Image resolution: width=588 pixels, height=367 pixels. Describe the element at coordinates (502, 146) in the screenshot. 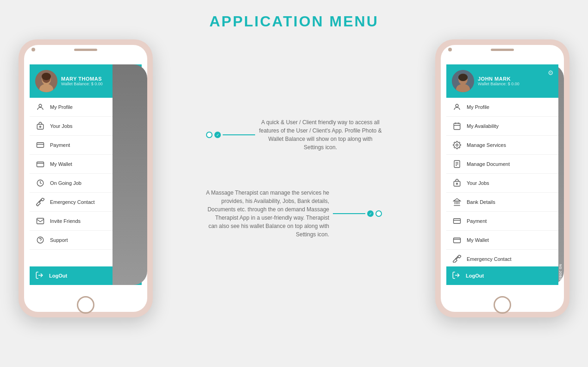

I see `menu-item-services-right: Manage Services` at that location.